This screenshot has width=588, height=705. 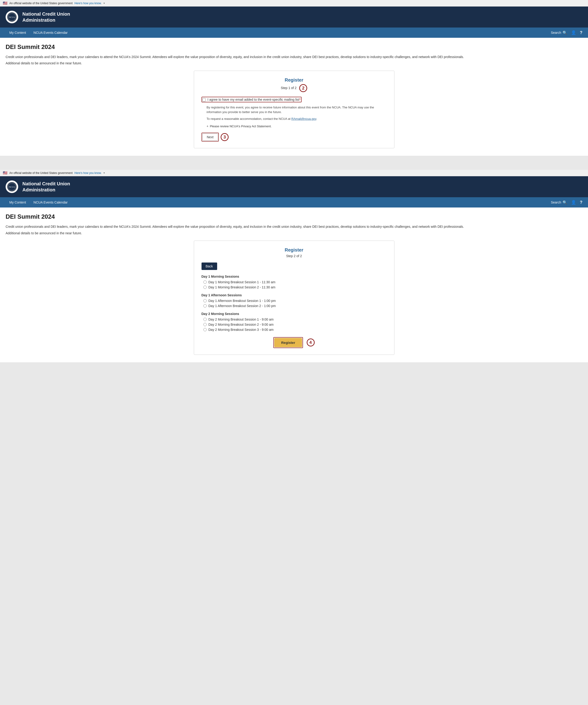 What do you see at coordinates (300, 99) in the screenshot?
I see `required-asterisk: *` at bounding box center [300, 99].